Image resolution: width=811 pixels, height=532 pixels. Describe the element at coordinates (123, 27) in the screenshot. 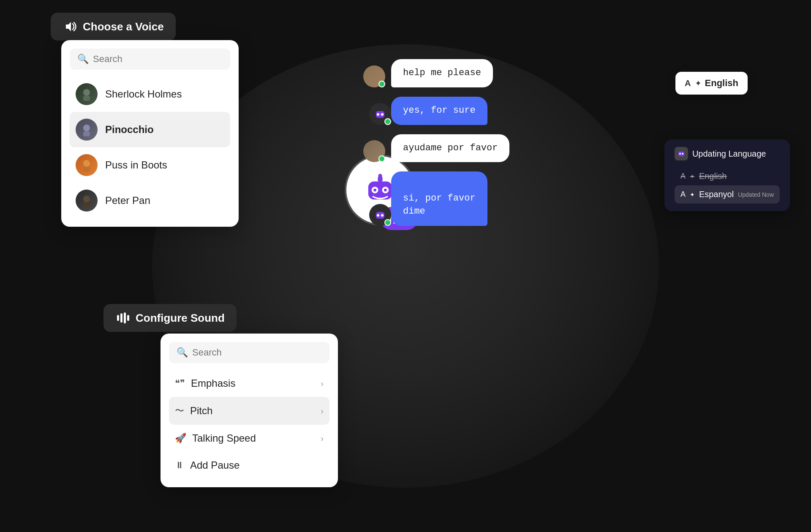

I see `choose-voice-label: Choose a Voice` at that location.